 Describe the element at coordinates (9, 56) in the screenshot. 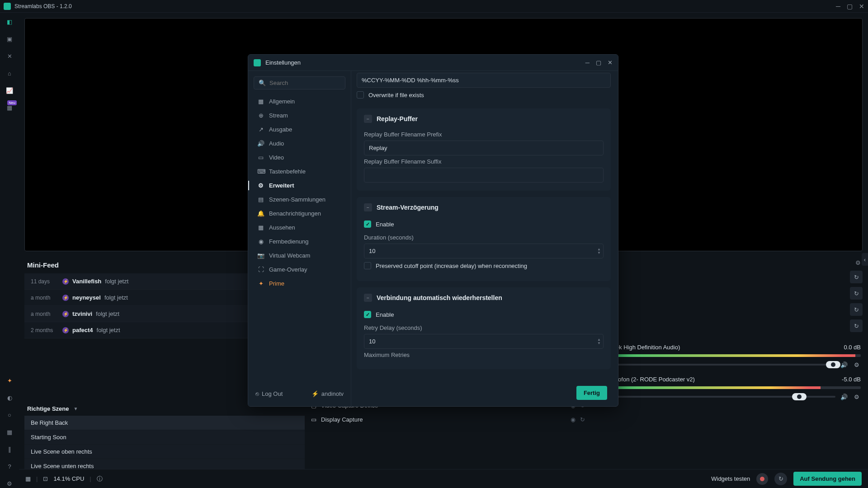

I see `themes-tab-icon: ✕` at that location.